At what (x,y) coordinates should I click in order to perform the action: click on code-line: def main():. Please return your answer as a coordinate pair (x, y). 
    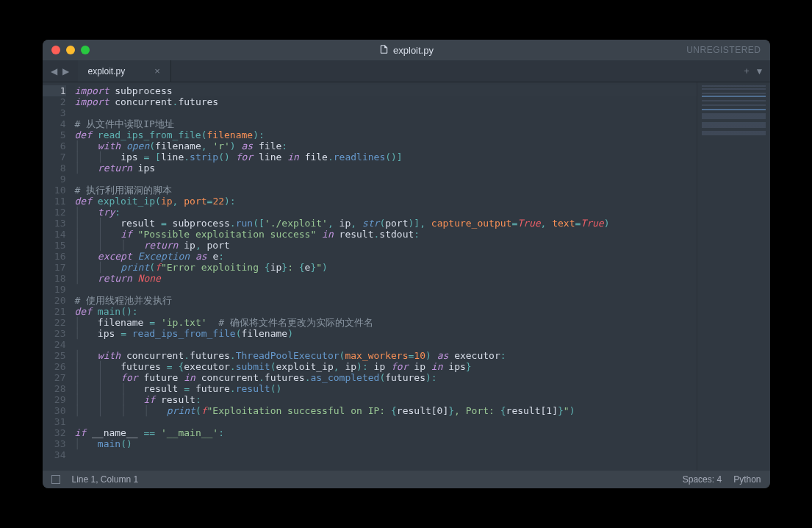
    Looking at the image, I should click on (386, 312).